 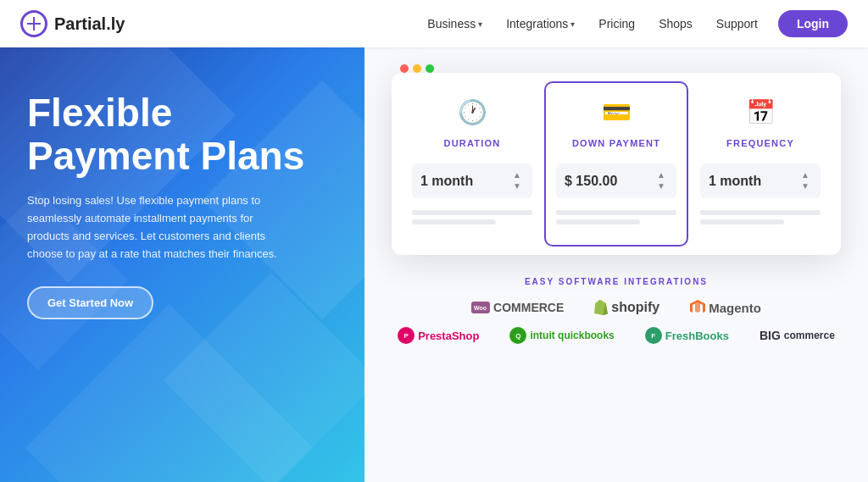 What do you see at coordinates (654, 335) in the screenshot?
I see `freshbooks-badge: F` at bounding box center [654, 335].